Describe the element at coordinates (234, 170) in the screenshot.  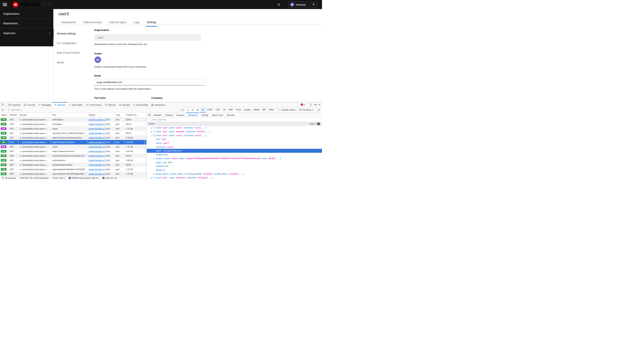
I see `json-tree-row: quotas: []` at that location.